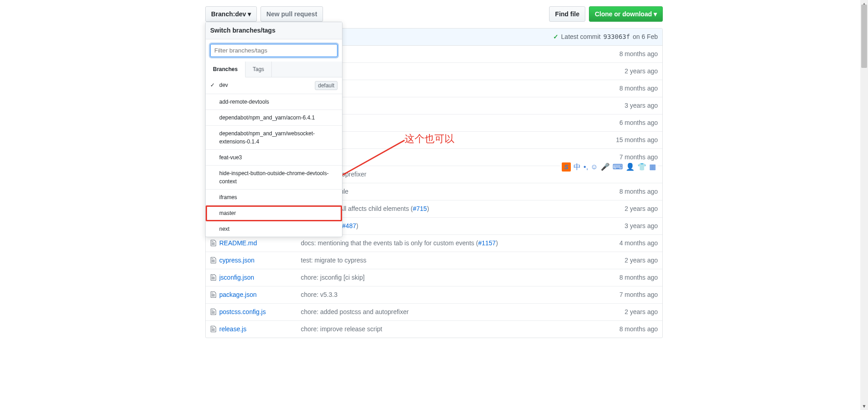 The width and height of the screenshot is (868, 410). What do you see at coordinates (618, 167) in the screenshot?
I see `ime-keyboard-icon: ⌨` at bounding box center [618, 167].